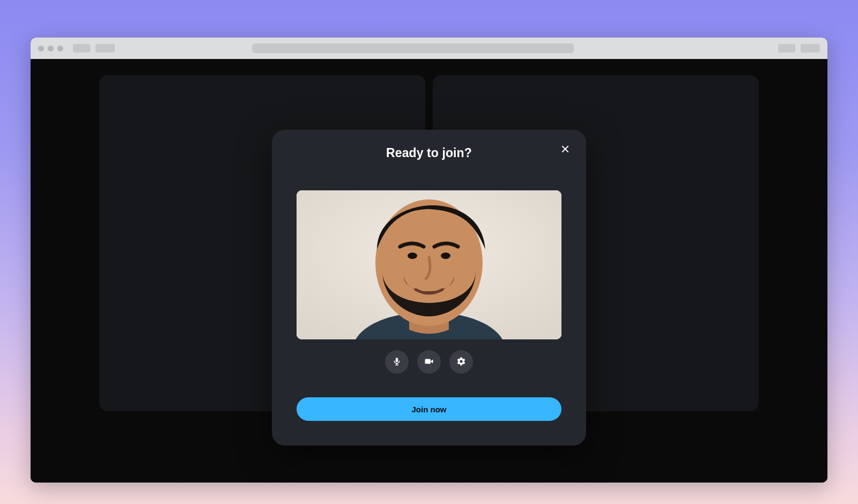 The height and width of the screenshot is (504, 858). I want to click on gear-icon, so click(461, 362).